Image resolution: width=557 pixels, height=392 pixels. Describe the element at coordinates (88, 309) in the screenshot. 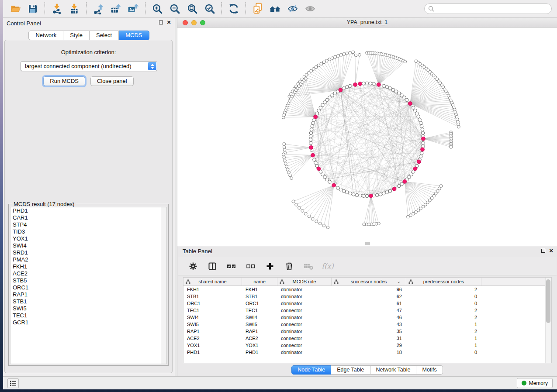

I see `mcds-result-item: SWI5` at that location.